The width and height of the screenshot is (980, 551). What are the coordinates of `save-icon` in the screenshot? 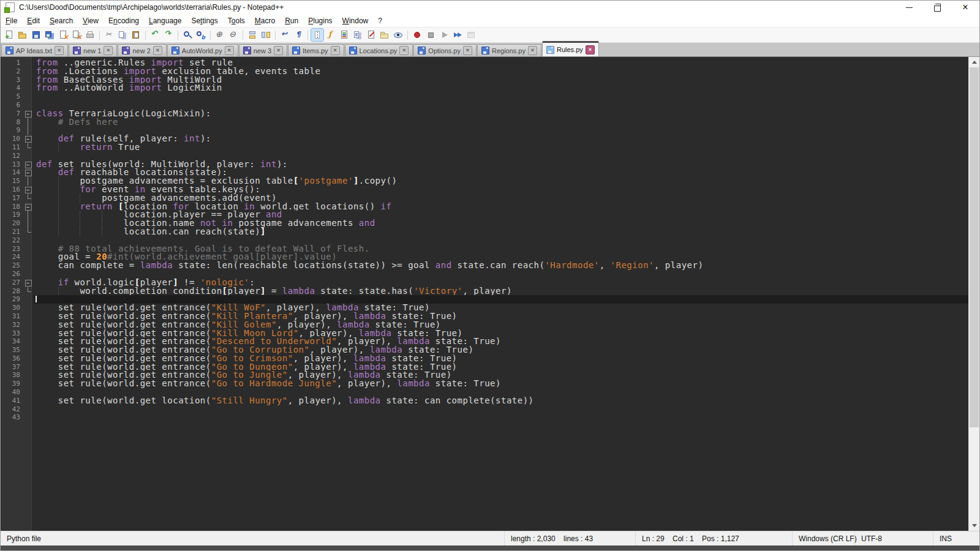 It's located at (36, 35).